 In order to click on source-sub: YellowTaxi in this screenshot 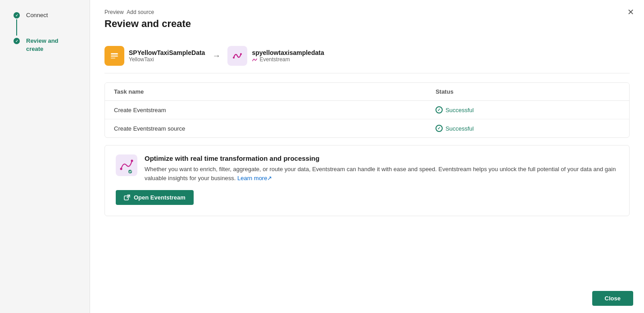, I will do `click(167, 59)`.